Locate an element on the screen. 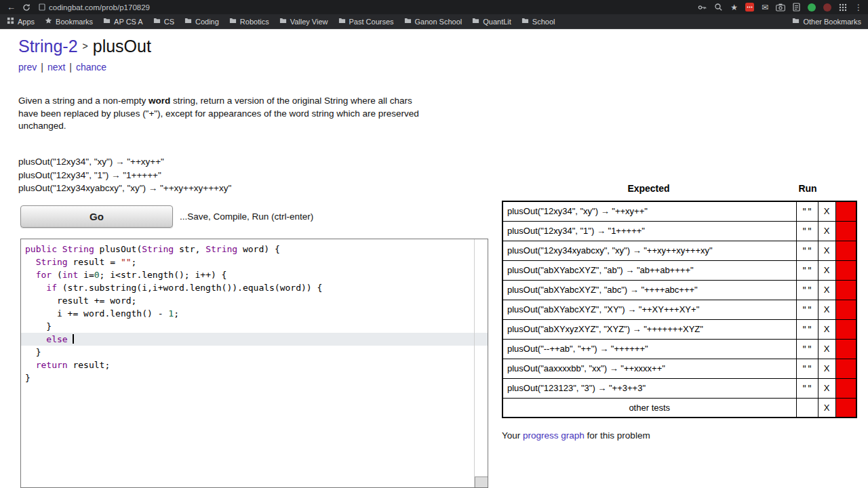 Image resolution: width=868 pixels, height=488 pixels. green-status-dot is located at coordinates (812, 7).